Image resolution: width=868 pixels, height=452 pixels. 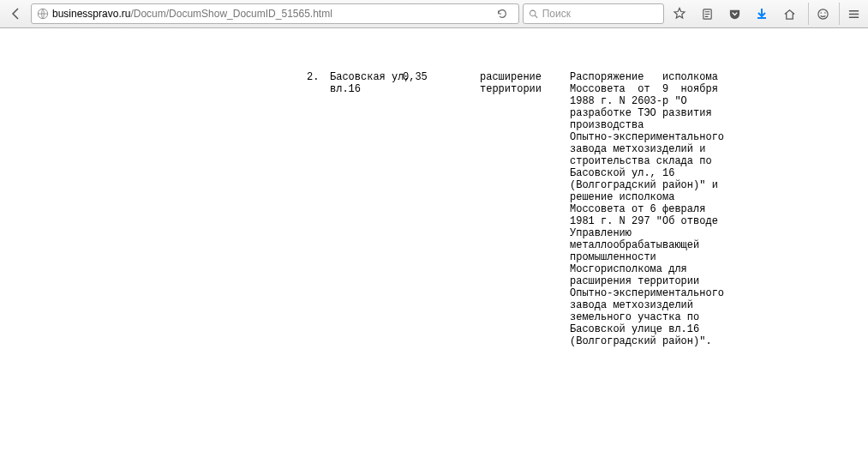 What do you see at coordinates (524, 83) in the screenshot?
I see `cell-purpose: расширение территории` at bounding box center [524, 83].